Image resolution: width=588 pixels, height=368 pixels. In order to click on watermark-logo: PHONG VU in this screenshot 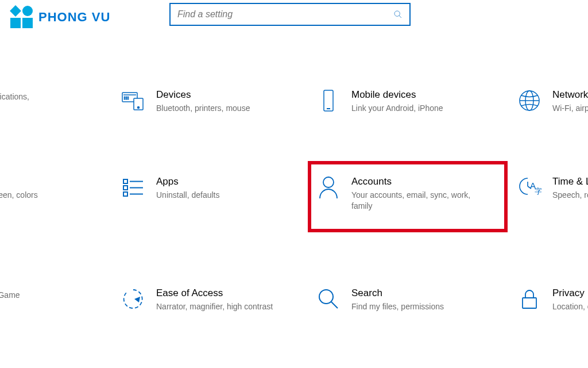, I will do `click(60, 17)`.